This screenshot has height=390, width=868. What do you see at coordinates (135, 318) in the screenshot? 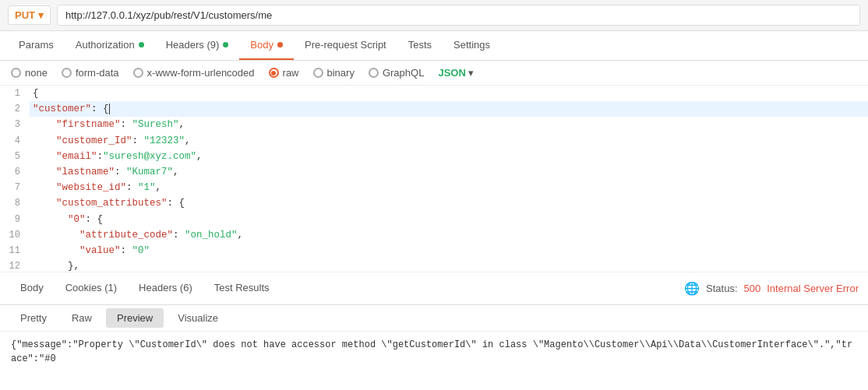
I see `output-tab-preview: Preview` at bounding box center [135, 318].